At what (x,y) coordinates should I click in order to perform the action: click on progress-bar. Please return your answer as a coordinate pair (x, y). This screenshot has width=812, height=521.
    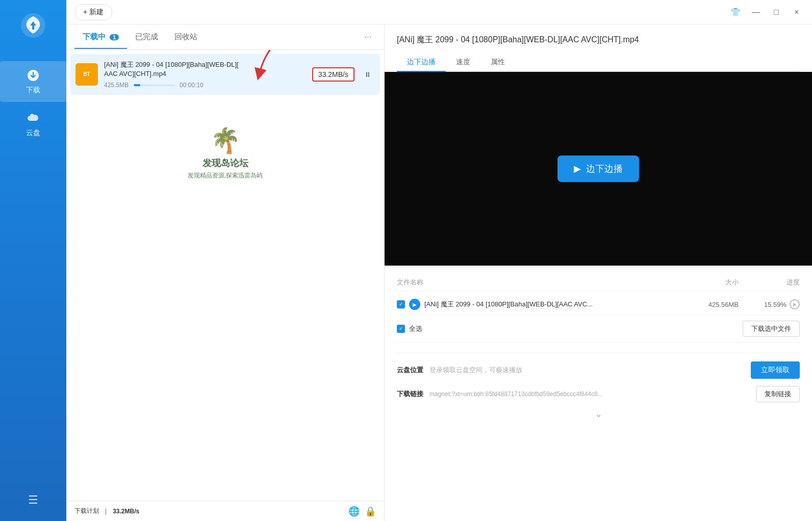
    Looking at the image, I should click on (154, 85).